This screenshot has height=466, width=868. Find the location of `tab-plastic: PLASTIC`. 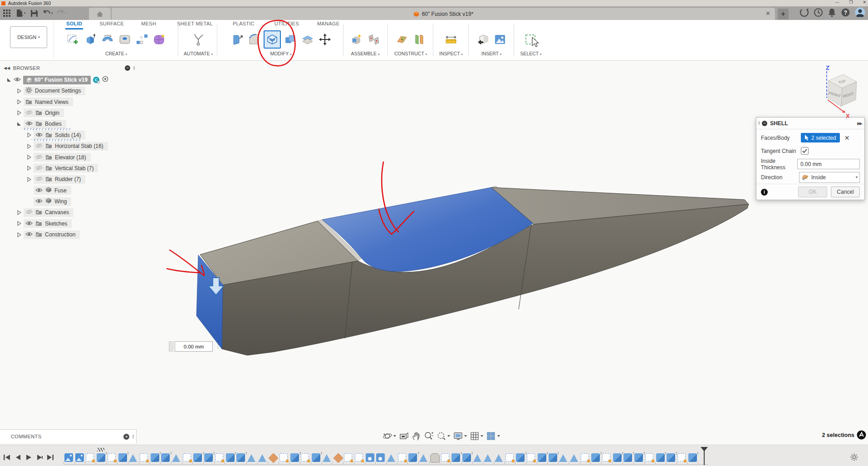

tab-plastic: PLASTIC is located at coordinates (244, 25).